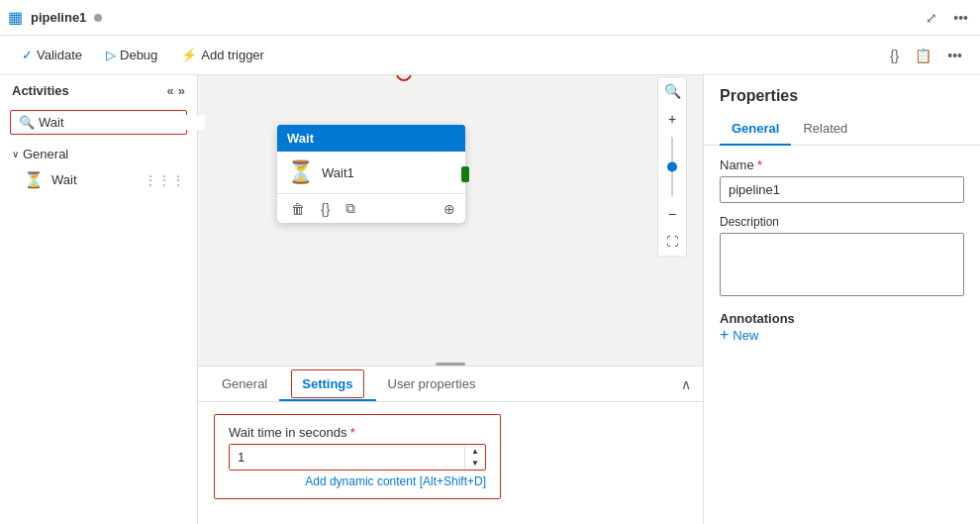 This screenshot has width=980, height=524. I want to click on activity-search-box: 🔍, so click(99, 123).